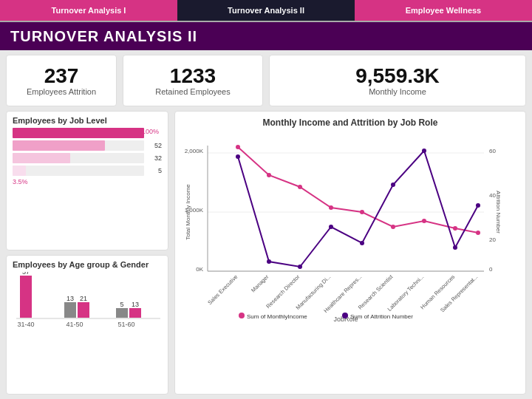 This screenshot has width=532, height=399. Describe the element at coordinates (266, 10) in the screenshot. I see `tab-turnover-analysis-2: Turnover Analysis II` at that location.